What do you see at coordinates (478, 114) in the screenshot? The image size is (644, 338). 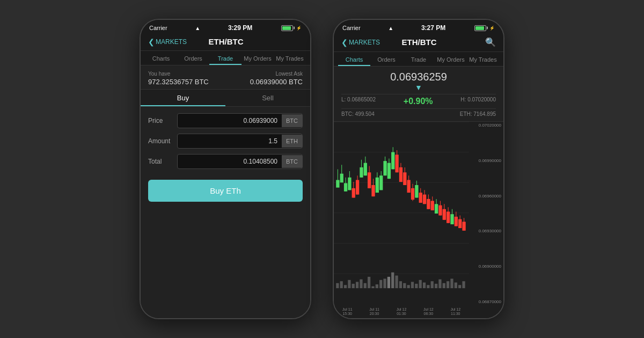 I see `chart-eth-vol: ETH: 7164.895` at bounding box center [478, 114].